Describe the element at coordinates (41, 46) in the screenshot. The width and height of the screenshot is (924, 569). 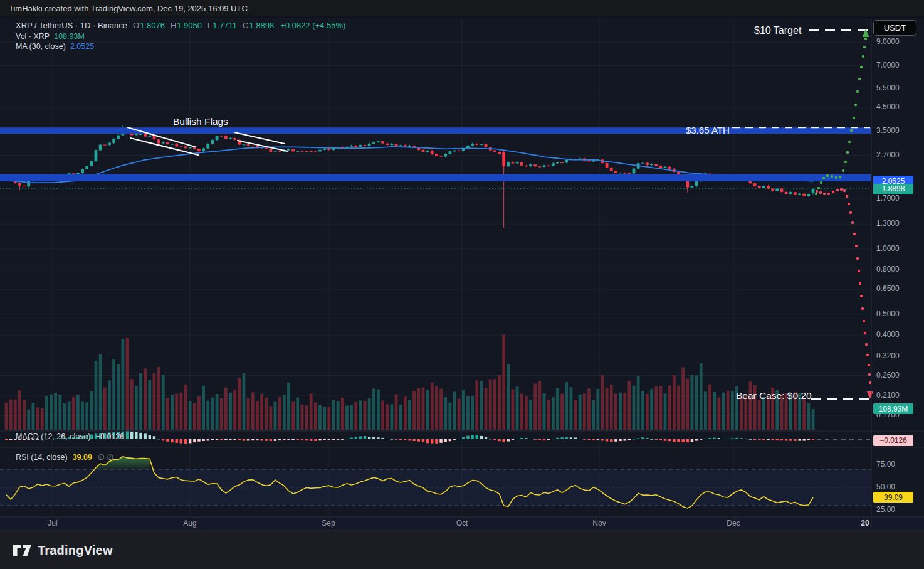
I see `ma-label: MA (30, close)` at that location.